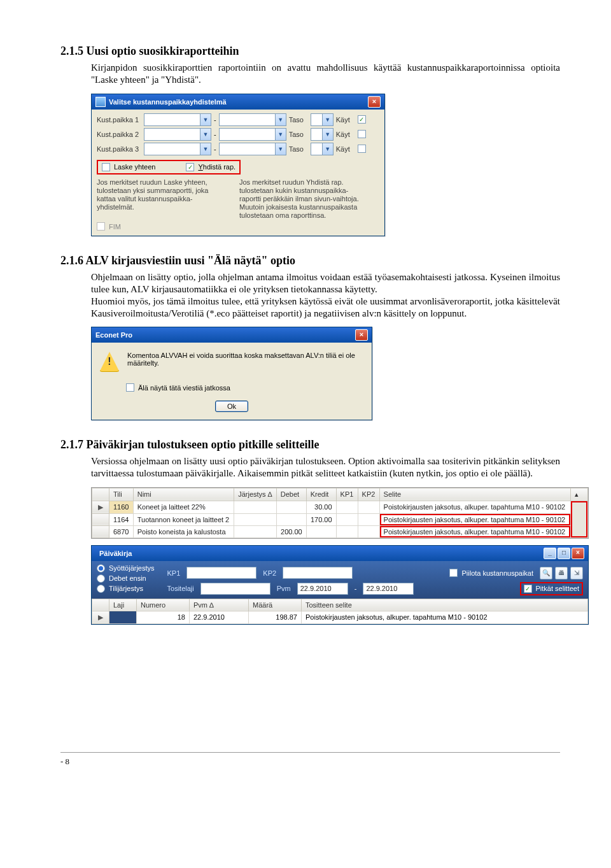 This screenshot has width=611, height=868. What do you see at coordinates (163, 605) in the screenshot?
I see `col-numero: Numero` at bounding box center [163, 605].